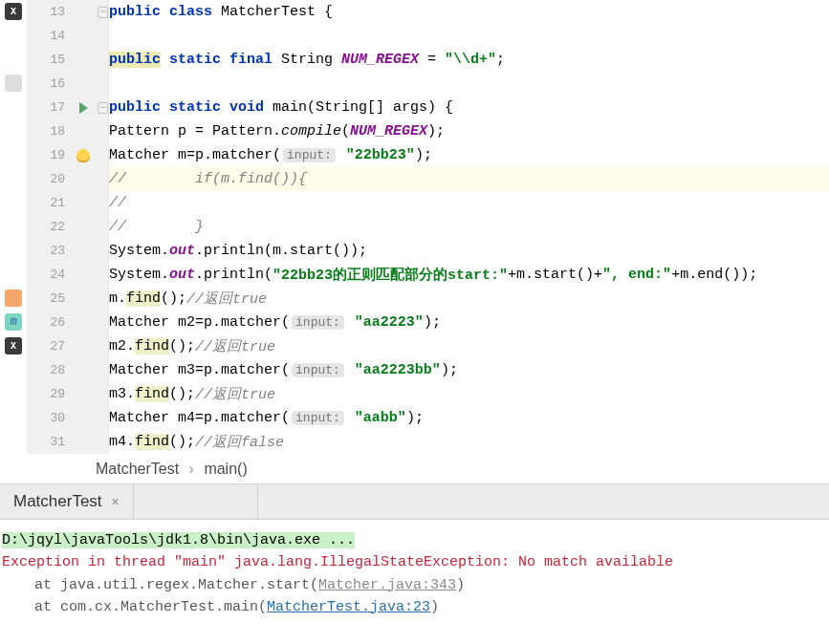 Image resolution: width=829 pixels, height=644 pixels. Describe the element at coordinates (116, 502) in the screenshot. I see `close-icon: ×` at that location.